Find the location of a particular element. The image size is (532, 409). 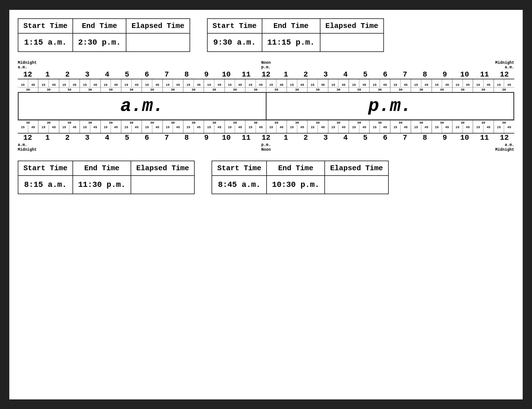

tick-15-14: 15 is located at coordinates (313, 83).